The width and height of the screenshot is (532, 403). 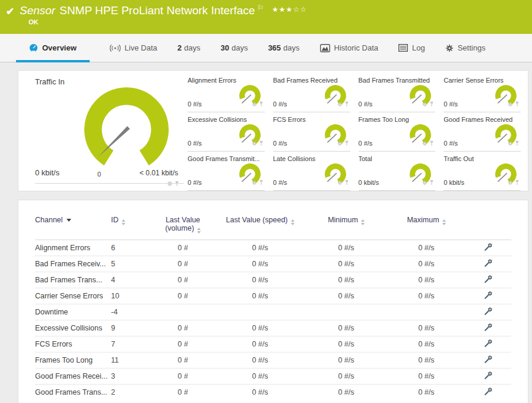 I want to click on mini-gauge-cell: Frames Too Long 0 #/s, so click(x=397, y=133).